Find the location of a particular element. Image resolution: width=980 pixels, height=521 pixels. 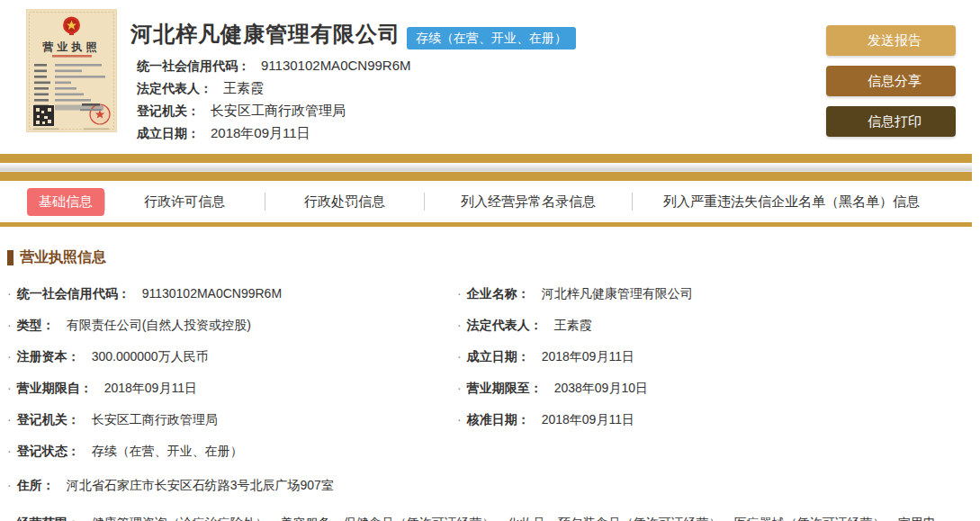

field-value: 王素霞 is located at coordinates (243, 88).